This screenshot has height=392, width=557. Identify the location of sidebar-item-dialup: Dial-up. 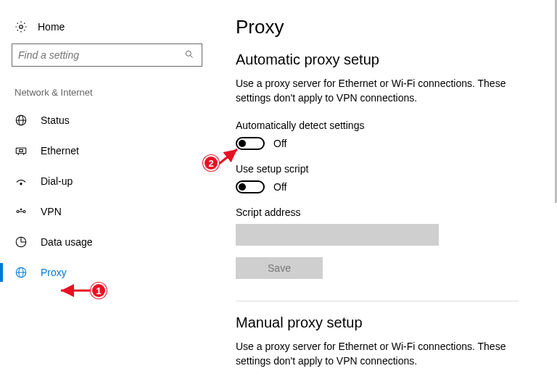
(102, 181).